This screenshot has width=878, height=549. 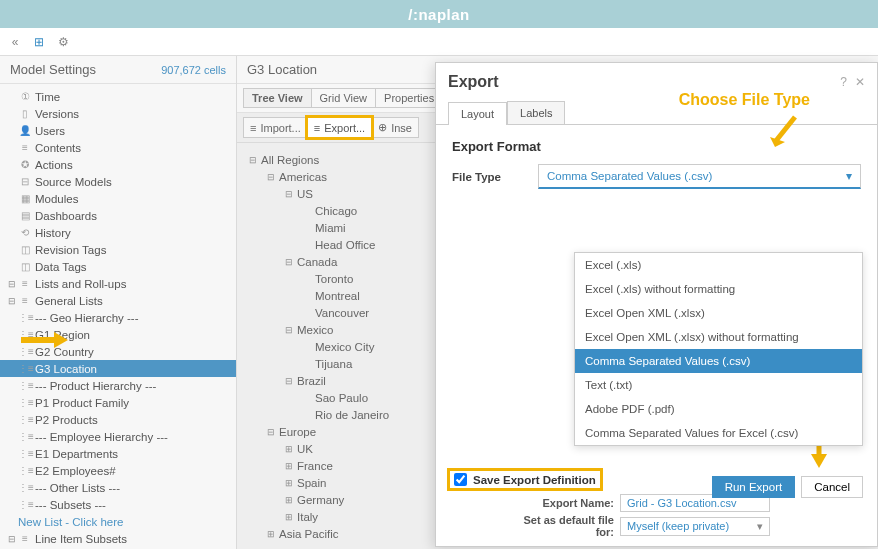 I want to click on tree-node: ⊟≡Line Item Subsets, so click(x=118, y=538).